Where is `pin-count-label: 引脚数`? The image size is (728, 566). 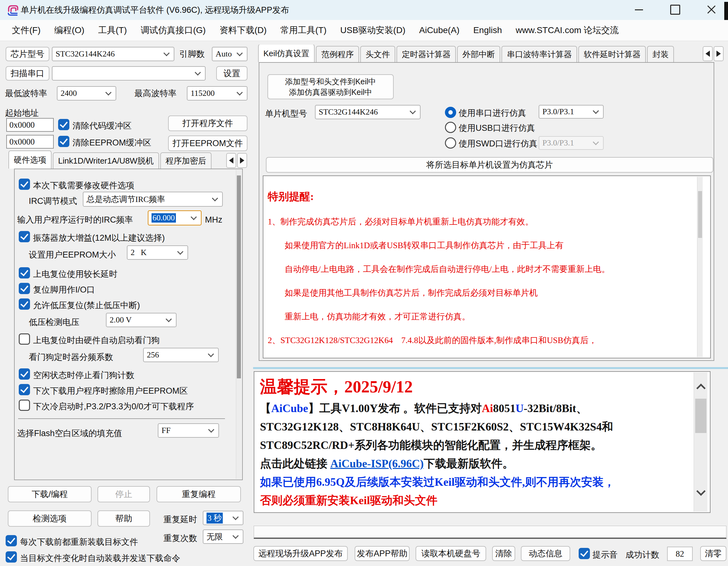 pin-count-label: 引脚数 is located at coordinates (192, 54).